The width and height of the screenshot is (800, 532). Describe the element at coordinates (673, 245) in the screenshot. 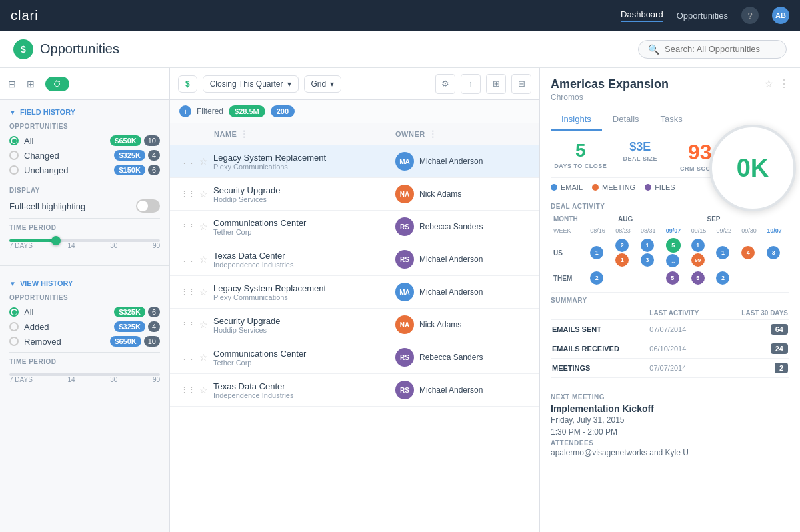

I see `bubble: 5` at that location.